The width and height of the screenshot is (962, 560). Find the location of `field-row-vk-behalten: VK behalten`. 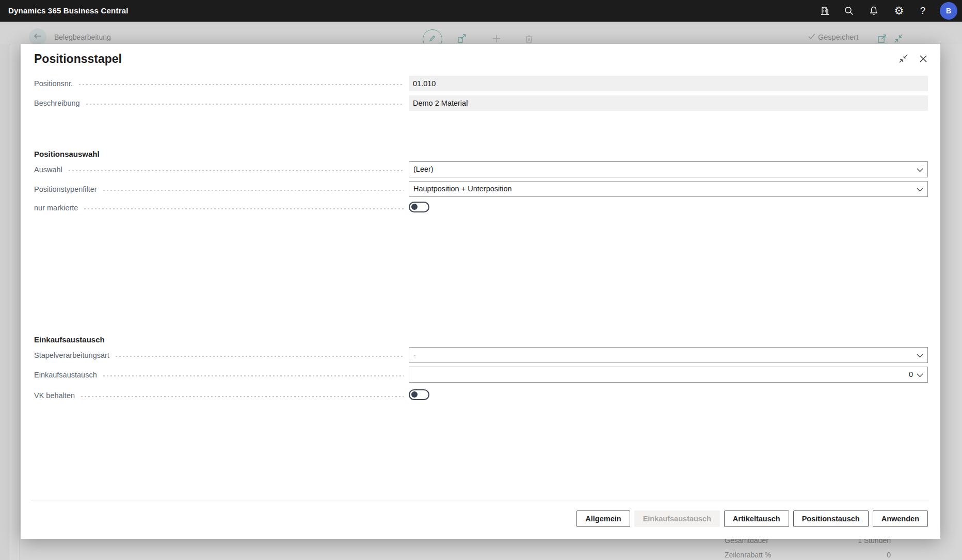

field-row-vk-behalten: VK behalten is located at coordinates (481, 396).